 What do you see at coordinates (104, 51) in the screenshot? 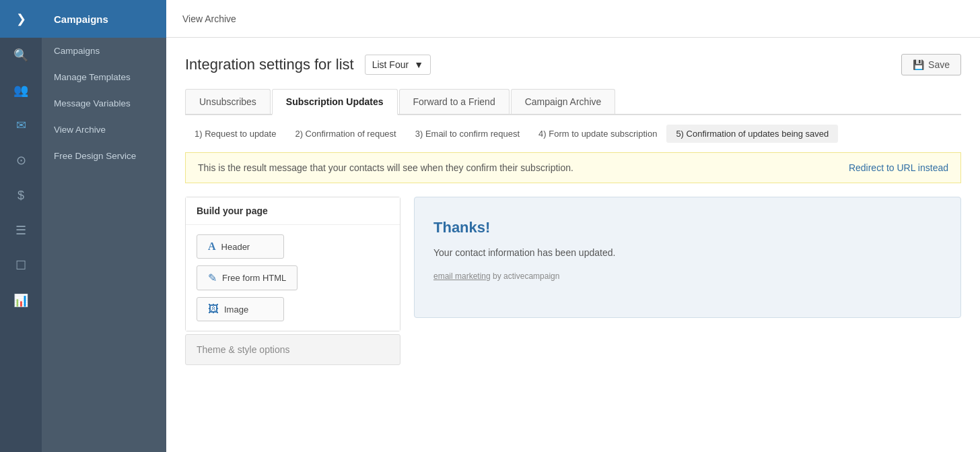
I see `nav-item-campaigns: Campaigns` at bounding box center [104, 51].